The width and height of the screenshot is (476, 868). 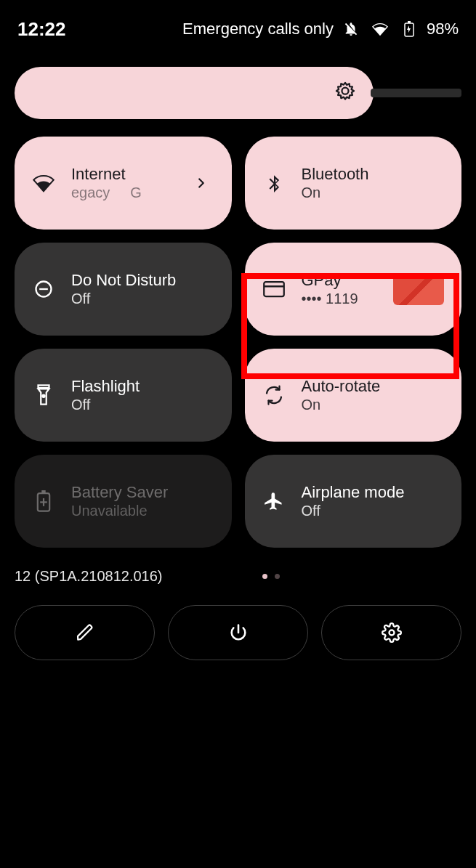 What do you see at coordinates (124, 501) in the screenshot?
I see `tile-battery-saver: Battery Saver Unavailable` at bounding box center [124, 501].